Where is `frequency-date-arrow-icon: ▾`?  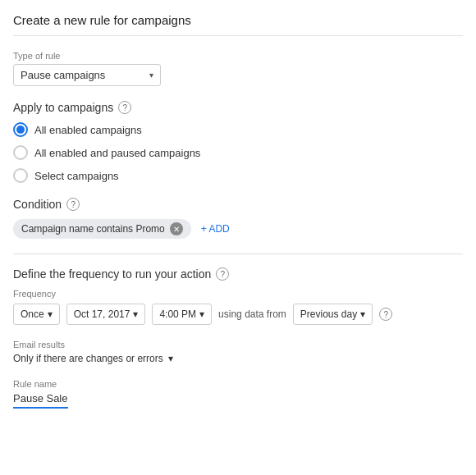 frequency-date-arrow-icon: ▾ is located at coordinates (135, 314).